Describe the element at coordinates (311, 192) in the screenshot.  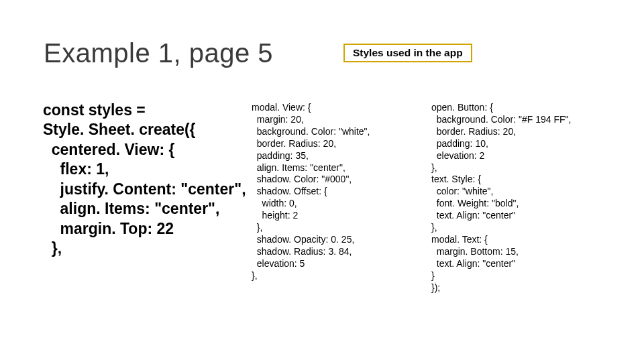
I see `code-column-2: modal. View: { margin: 20, background. C…` at that location.